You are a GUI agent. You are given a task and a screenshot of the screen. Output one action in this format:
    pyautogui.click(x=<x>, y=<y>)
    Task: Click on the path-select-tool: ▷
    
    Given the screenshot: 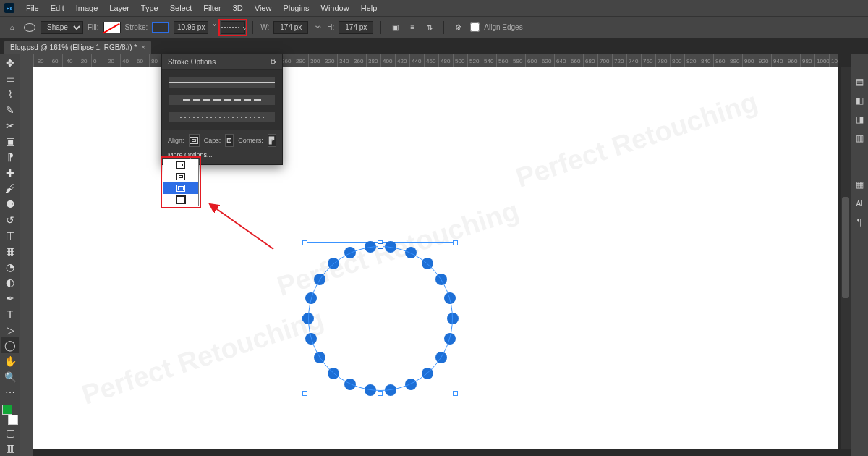 What is the action you would take?
    pyautogui.click(x=10, y=330)
    